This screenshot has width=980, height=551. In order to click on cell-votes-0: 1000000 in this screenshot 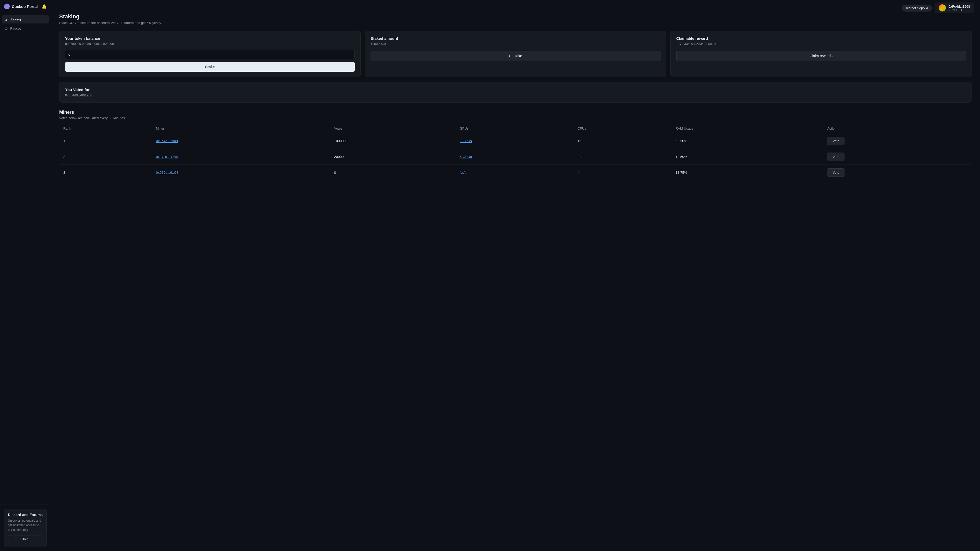, I will do `click(393, 141)`.